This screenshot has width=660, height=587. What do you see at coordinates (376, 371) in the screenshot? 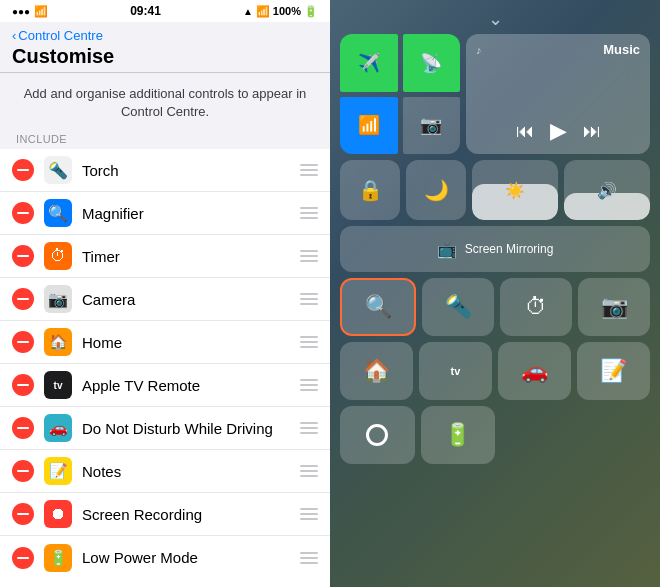
I see `home-cc-icon: 🏠` at bounding box center [376, 371].